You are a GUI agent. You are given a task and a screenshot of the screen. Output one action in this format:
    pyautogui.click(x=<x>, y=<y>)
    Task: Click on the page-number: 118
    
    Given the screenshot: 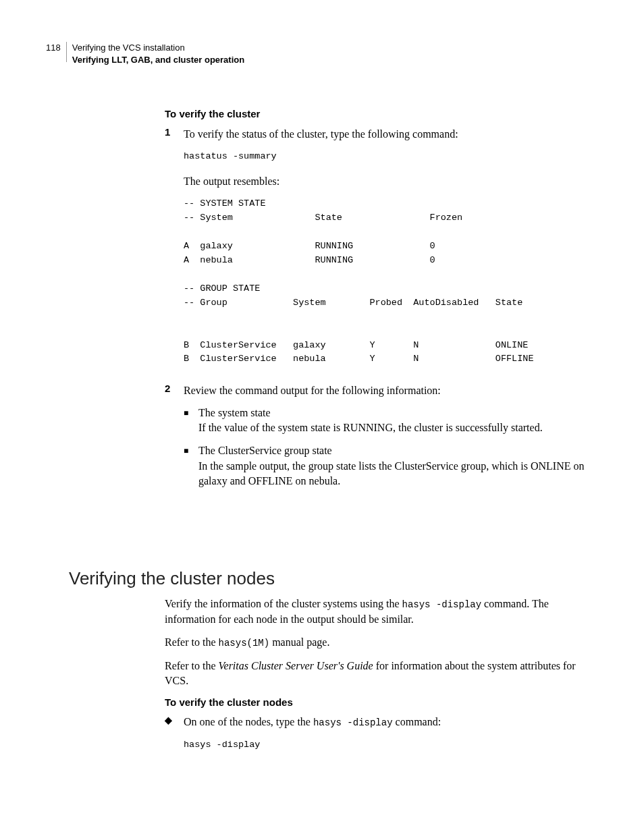 What is the action you would take?
    pyautogui.click(x=56, y=48)
    